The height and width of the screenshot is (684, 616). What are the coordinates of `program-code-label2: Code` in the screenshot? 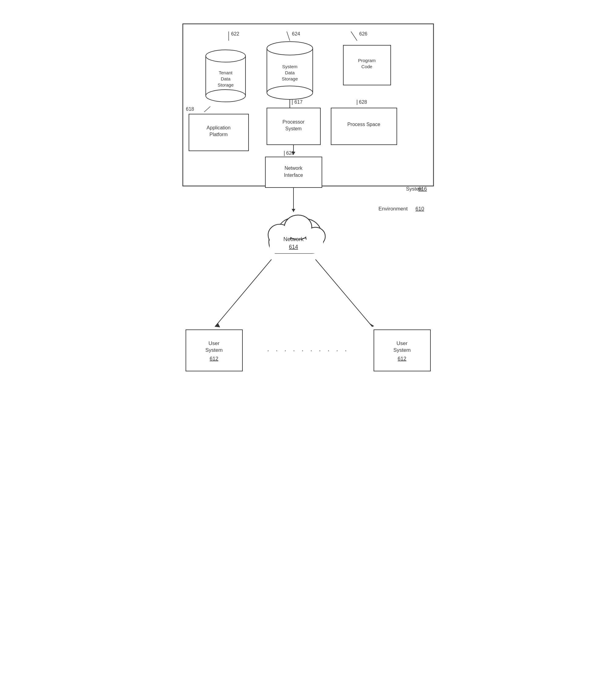 It's located at (367, 66).